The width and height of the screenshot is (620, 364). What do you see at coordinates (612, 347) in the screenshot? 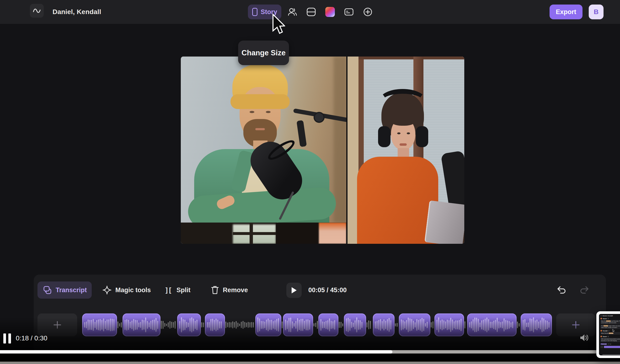
I see `pip-timeline-segment` at bounding box center [612, 347].